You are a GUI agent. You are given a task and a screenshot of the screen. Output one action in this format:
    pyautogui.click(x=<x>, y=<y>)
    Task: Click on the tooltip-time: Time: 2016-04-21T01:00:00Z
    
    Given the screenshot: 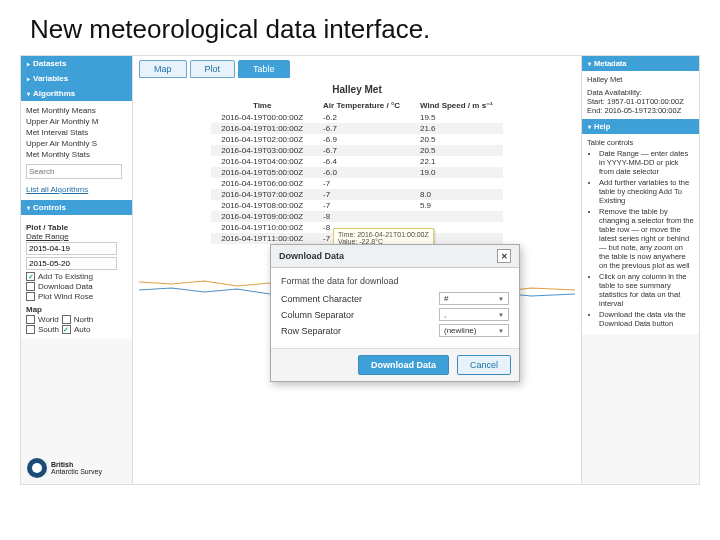 What is the action you would take?
    pyautogui.click(x=384, y=234)
    